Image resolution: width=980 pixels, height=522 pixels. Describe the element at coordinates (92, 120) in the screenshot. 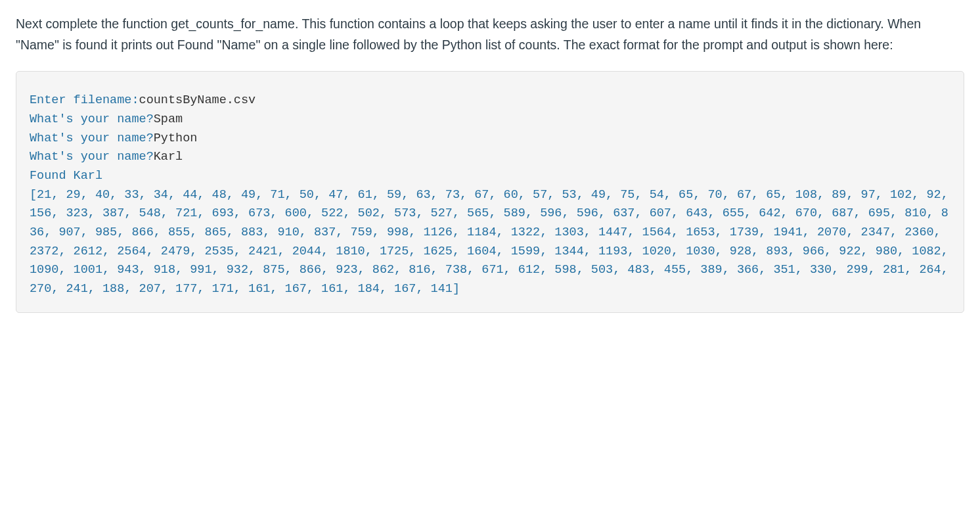

I see `prompt-name-1: What's your name?` at that location.